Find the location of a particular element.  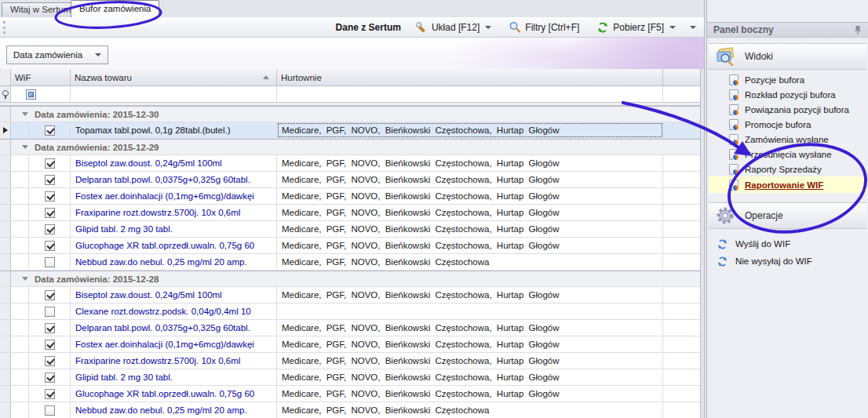

group-by-button: Data zamówienia is located at coordinates (57, 55).